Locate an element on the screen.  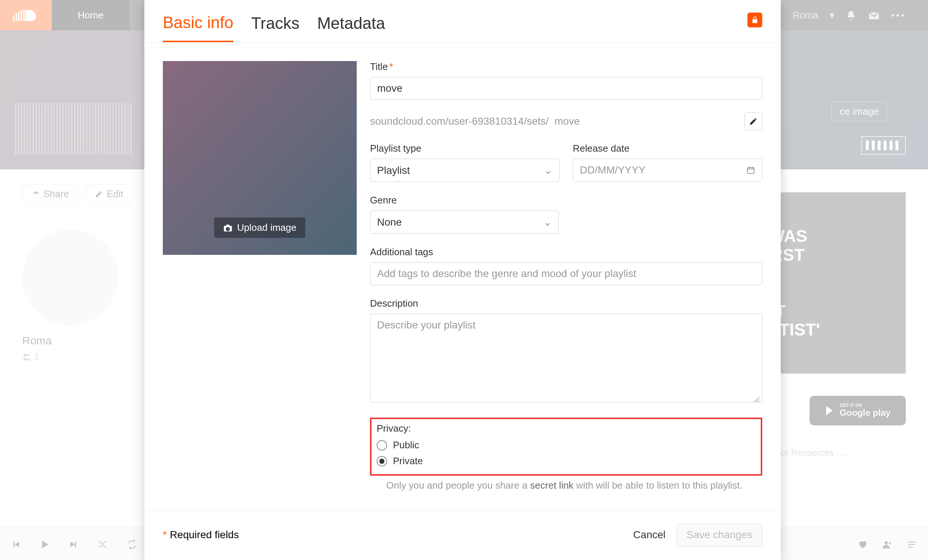
nav-home: Home is located at coordinates (91, 15).